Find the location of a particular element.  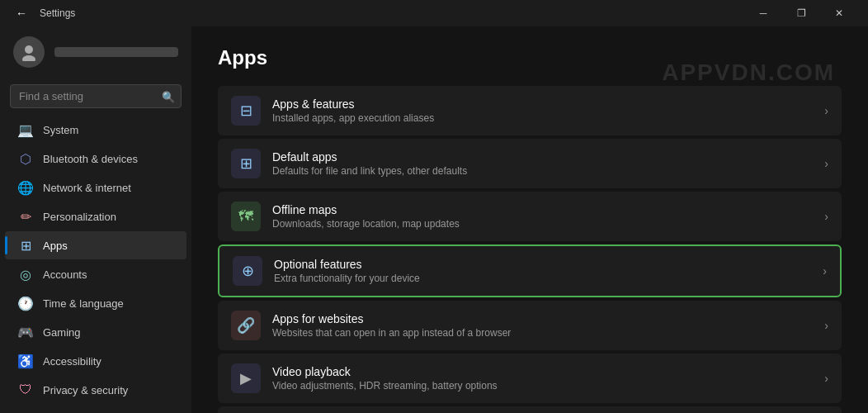

settings-icon-offline-maps: 🗺 is located at coordinates (246, 216).